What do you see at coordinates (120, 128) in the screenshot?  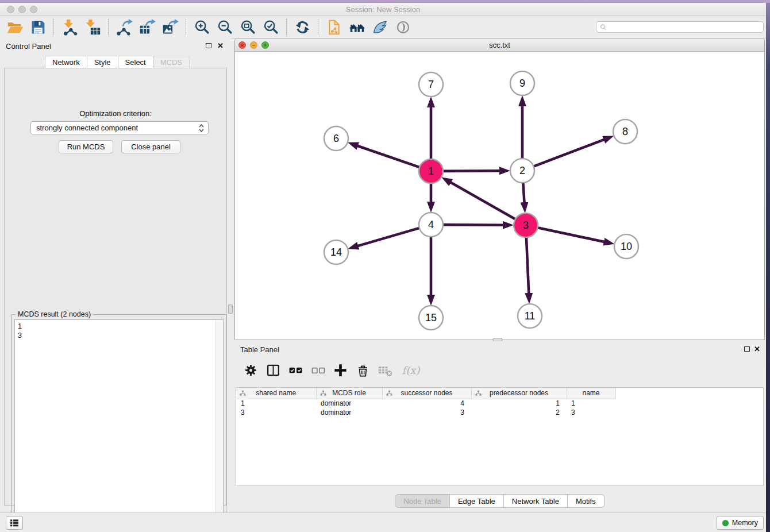 I see `criterion-select: strongly connected component` at bounding box center [120, 128].